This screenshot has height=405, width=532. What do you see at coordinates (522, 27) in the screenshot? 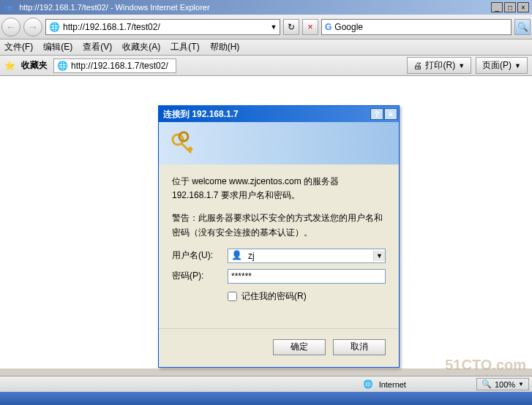
I see `search-go-button: 🔍` at bounding box center [522, 27].